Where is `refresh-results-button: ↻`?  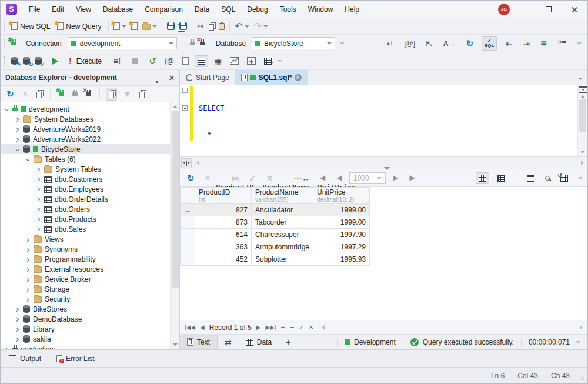 refresh-results-button: ↻ is located at coordinates (191, 178).